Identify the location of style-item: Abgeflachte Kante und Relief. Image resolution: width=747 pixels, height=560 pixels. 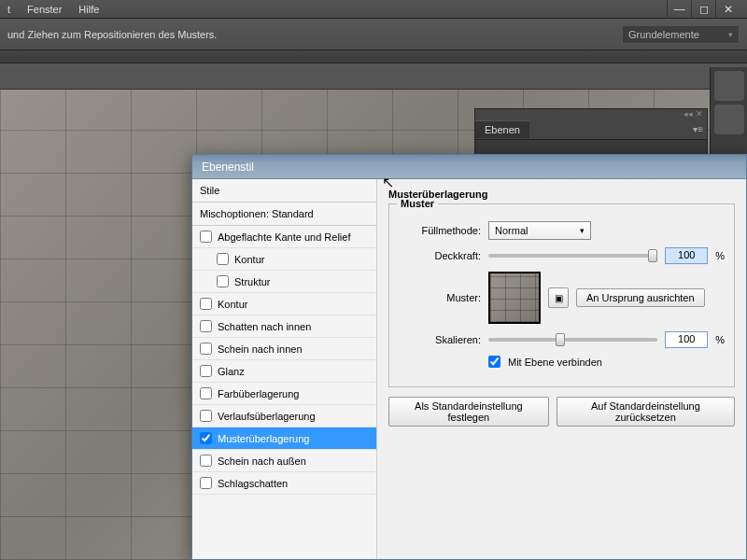
(284, 237).